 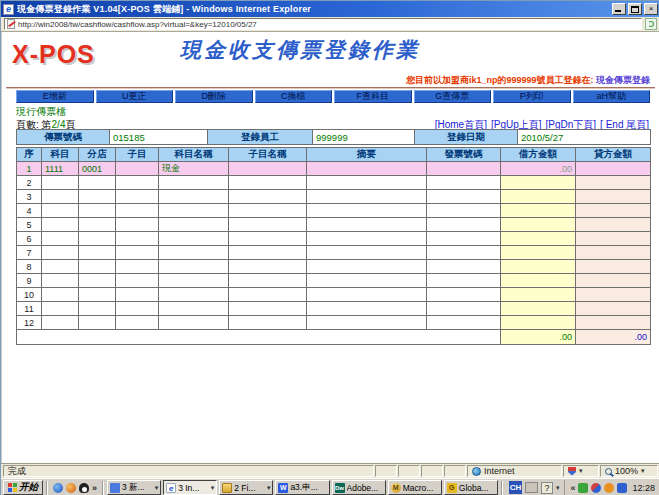 I want to click on task-button: MMacro..., so click(x=415, y=488).